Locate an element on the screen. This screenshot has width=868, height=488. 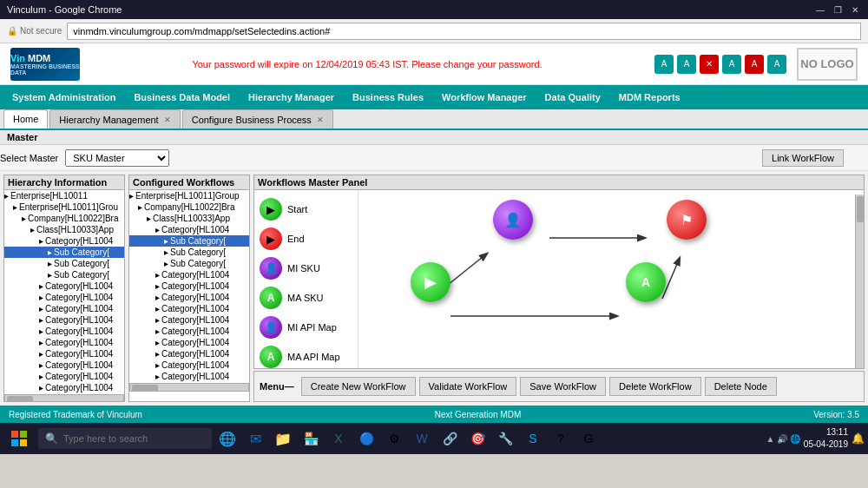
taskbar-folder-icon: 📁 is located at coordinates (283, 439).